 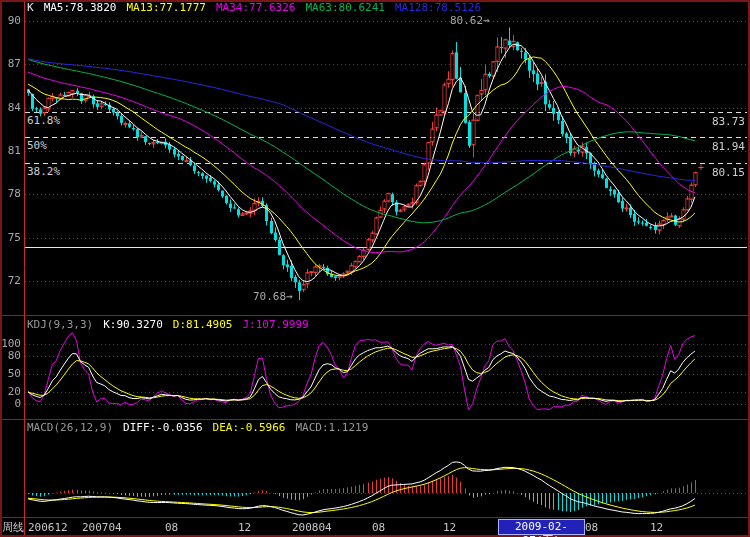 What do you see at coordinates (203, 325) in the screenshot?
I see `kdj-legend-d: D:81.4905` at bounding box center [203, 325].